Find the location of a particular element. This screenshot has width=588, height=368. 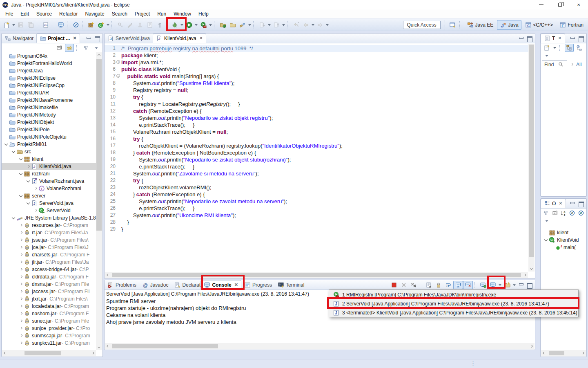

tree-item-sunmscapi-jar: 010sunmscapi.jar - C:\Program is located at coordinates (49, 336).